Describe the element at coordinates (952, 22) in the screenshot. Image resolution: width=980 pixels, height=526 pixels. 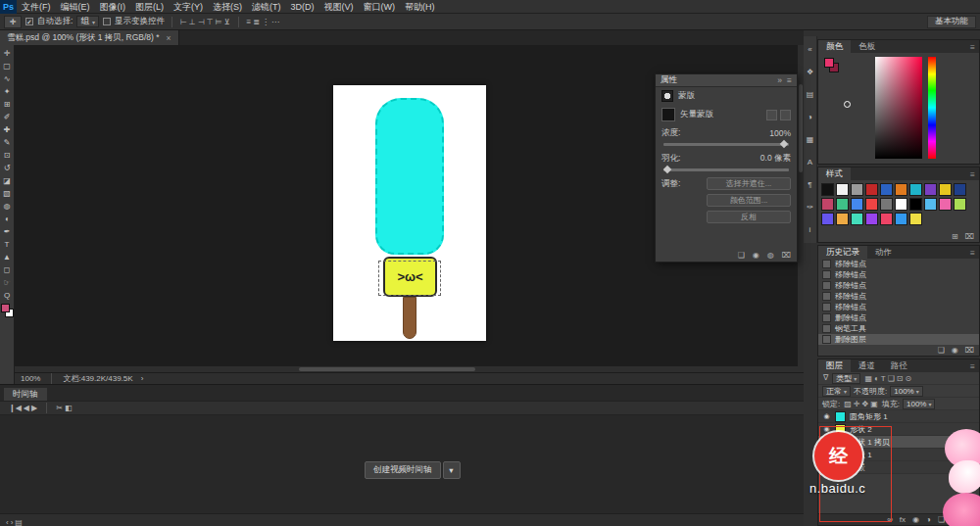
I see `workspace-switcher-button: 基本功能` at that location.